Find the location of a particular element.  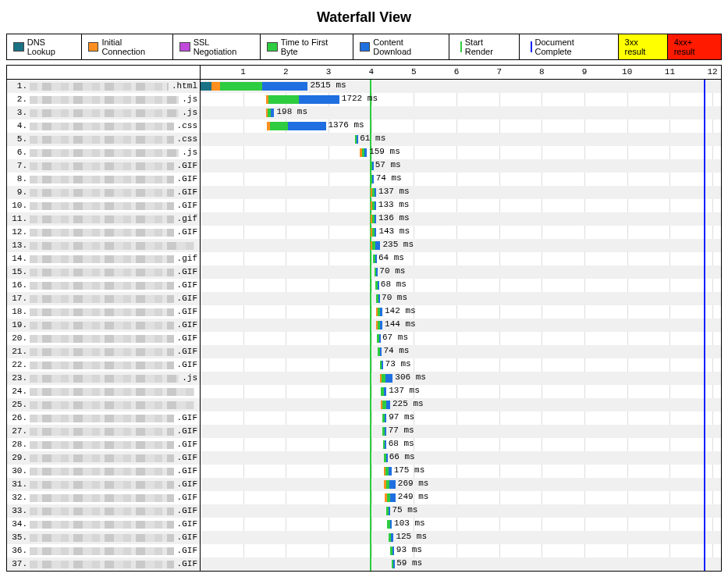

request-row-label: 2..js is located at coordinates (103, 100).